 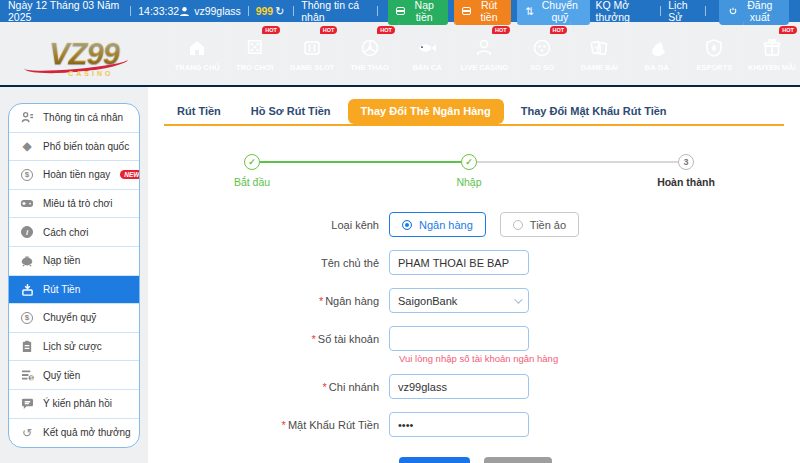 I want to click on stepper-labels: Bắt đầu Nhập Hoàn thành, so click(x=469, y=185).